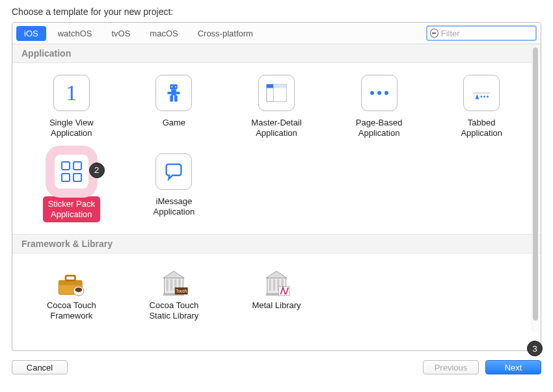 The image size is (553, 392). What do you see at coordinates (174, 123) in the screenshot?
I see `template-label: Game` at bounding box center [174, 123].